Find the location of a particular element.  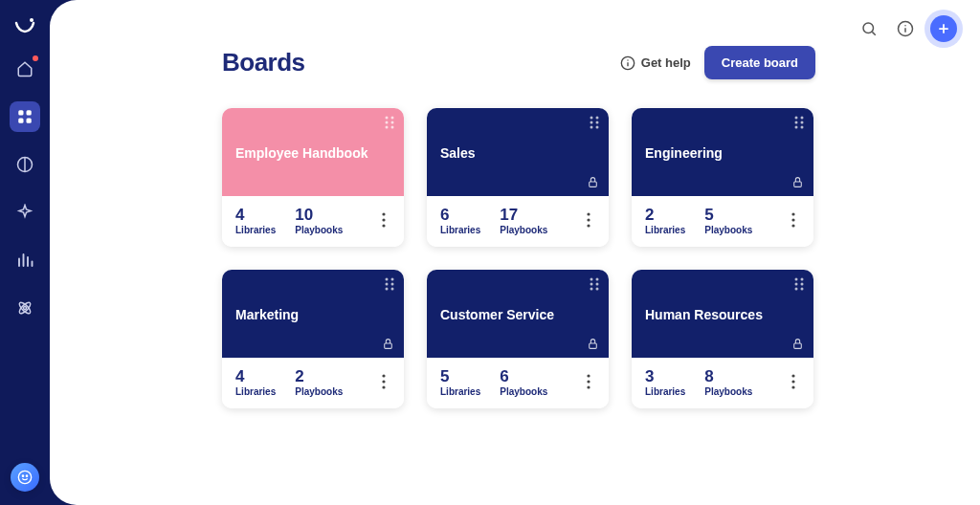

board-card: Employee Handbook4Libraries10Playbooks is located at coordinates (313, 178).